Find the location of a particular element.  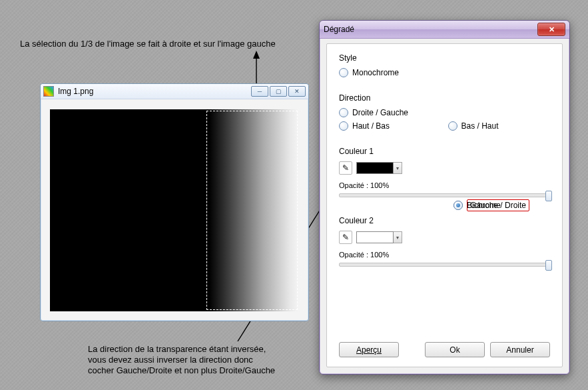

close-icon: ✕ is located at coordinates (551, 29).